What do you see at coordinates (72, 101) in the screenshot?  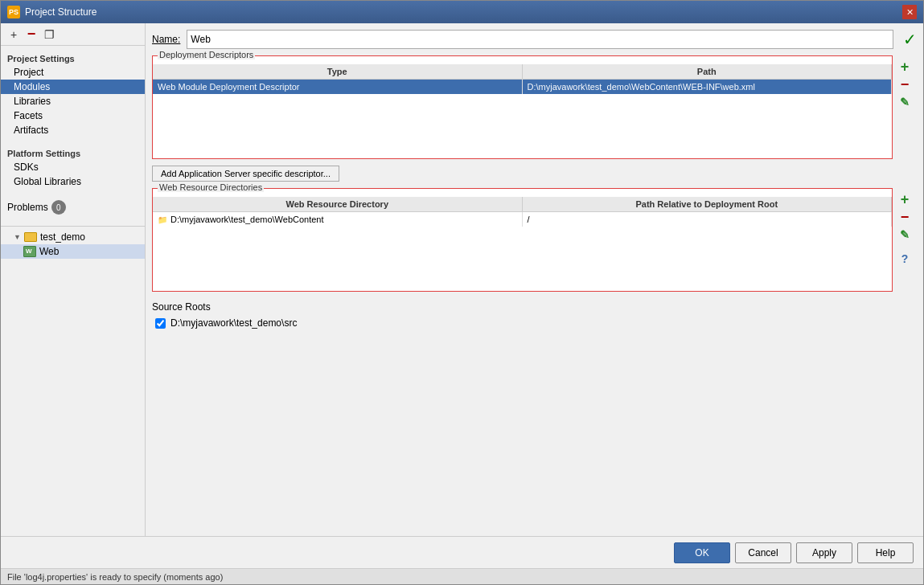 I see `sidebar-item-libraries: Libraries` at bounding box center [72, 101].